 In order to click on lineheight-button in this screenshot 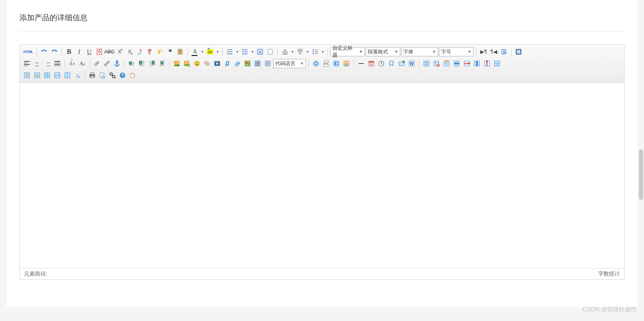, I will do `click(315, 52)`.